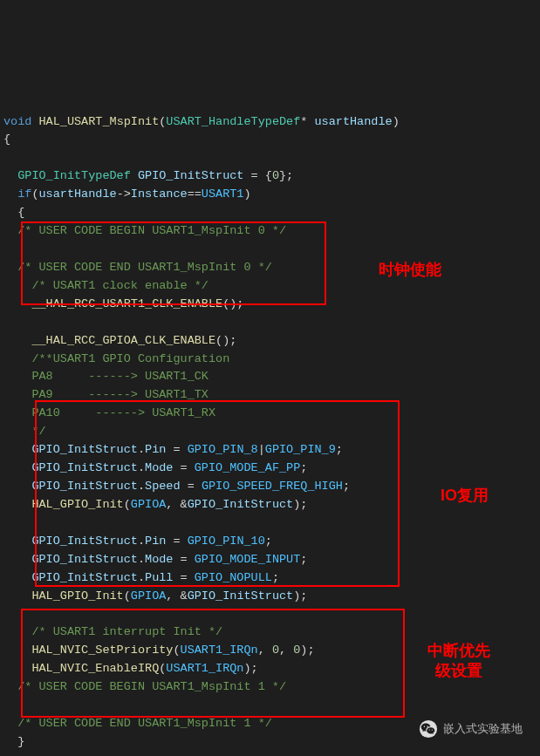 This screenshot has width=540, height=756. What do you see at coordinates (227, 541) in the screenshot?
I see `const-pin10: GPIO_PIN_10` at bounding box center [227, 541].